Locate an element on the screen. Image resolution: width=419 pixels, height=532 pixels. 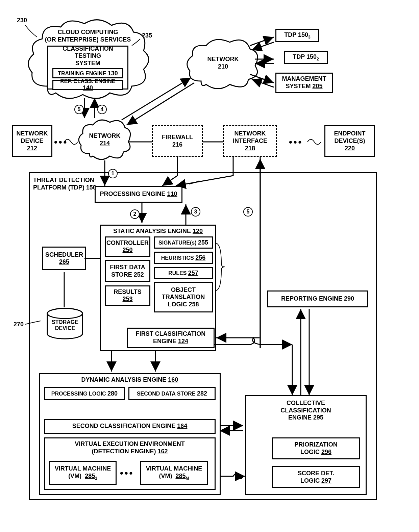
storage-l2: DEVICE is located at coordinates (65, 328).